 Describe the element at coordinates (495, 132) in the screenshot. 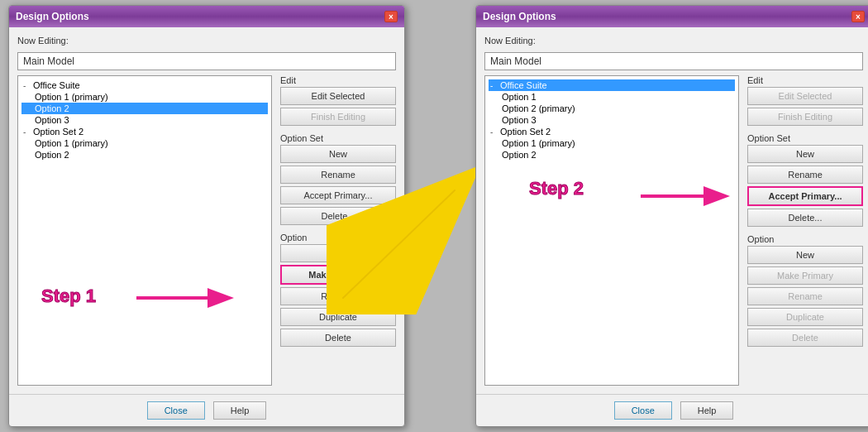

I see `expander2-right: -` at that location.